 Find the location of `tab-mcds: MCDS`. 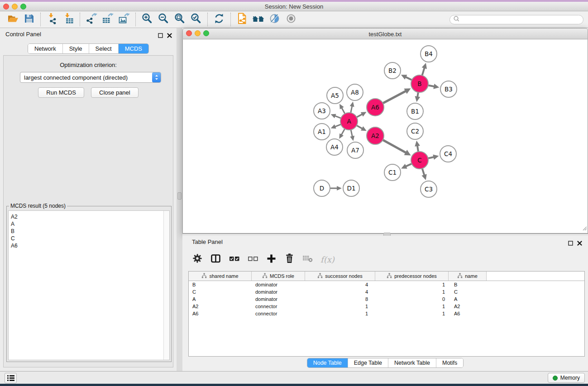

tab-mcds: MCDS is located at coordinates (133, 49).